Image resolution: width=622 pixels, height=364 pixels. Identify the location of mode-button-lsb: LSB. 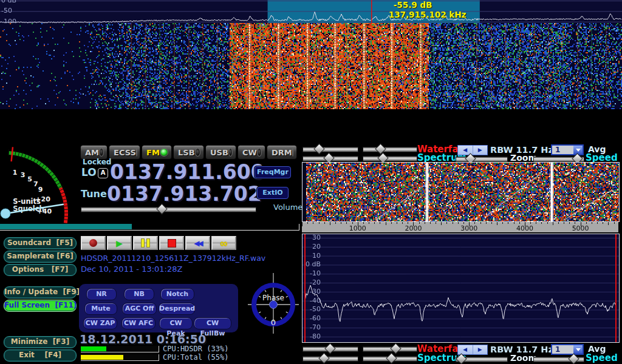
(188, 152).